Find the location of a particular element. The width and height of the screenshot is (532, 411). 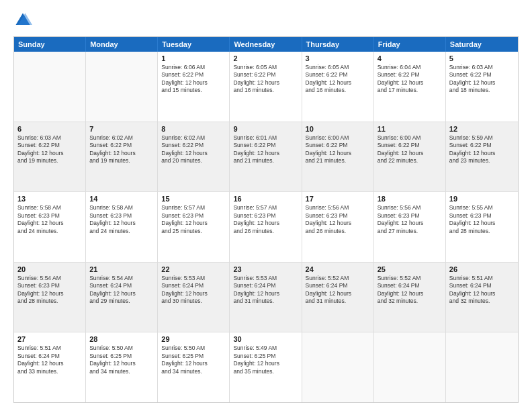

day-number: 16 is located at coordinates (265, 199).